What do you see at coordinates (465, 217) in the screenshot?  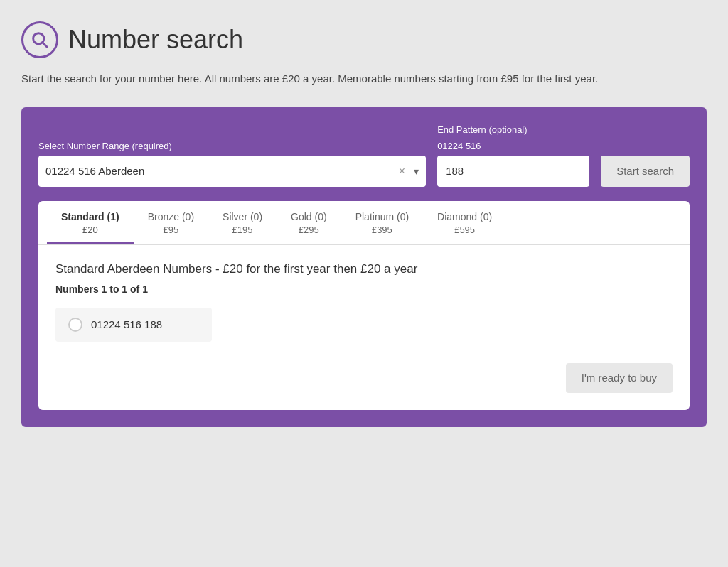 I see `tab-name: Diamond (0)` at bounding box center [465, 217].